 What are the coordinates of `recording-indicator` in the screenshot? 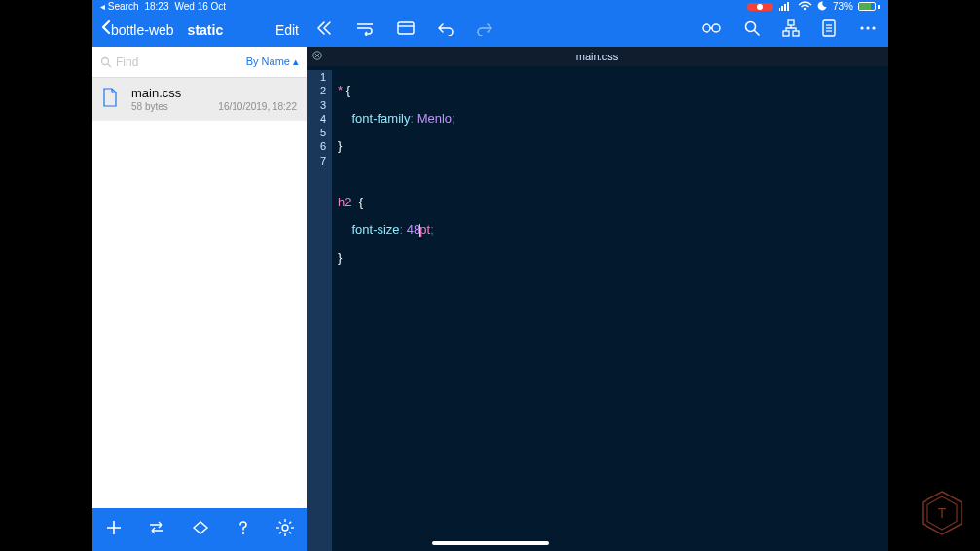 It's located at (760, 7).